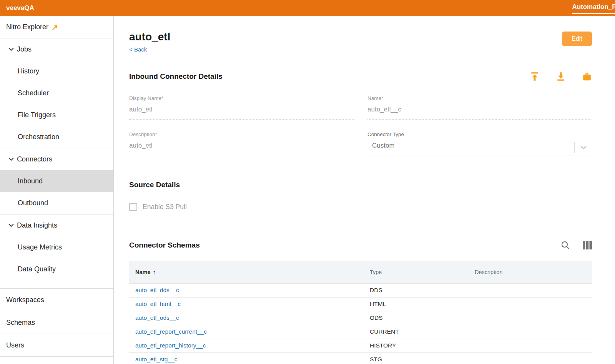 The width and height of the screenshot is (615, 364). Describe the element at coordinates (361, 290) in the screenshot. I see `table-row: auto_etl_dds__c DDS` at that location.